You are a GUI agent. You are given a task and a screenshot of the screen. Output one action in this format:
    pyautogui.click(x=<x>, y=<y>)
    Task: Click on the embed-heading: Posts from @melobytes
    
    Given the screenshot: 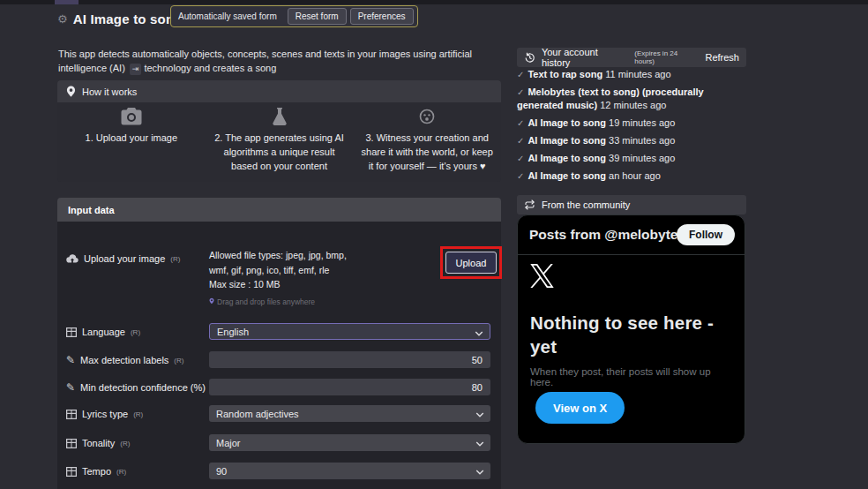 What is the action you would take?
    pyautogui.click(x=607, y=235)
    